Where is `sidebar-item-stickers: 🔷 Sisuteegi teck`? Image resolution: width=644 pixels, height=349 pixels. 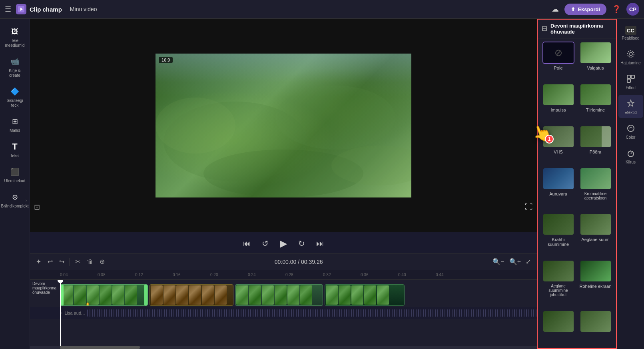 sidebar-item-stickers: 🔷 Sisuteegi teck is located at coordinates (15, 97).